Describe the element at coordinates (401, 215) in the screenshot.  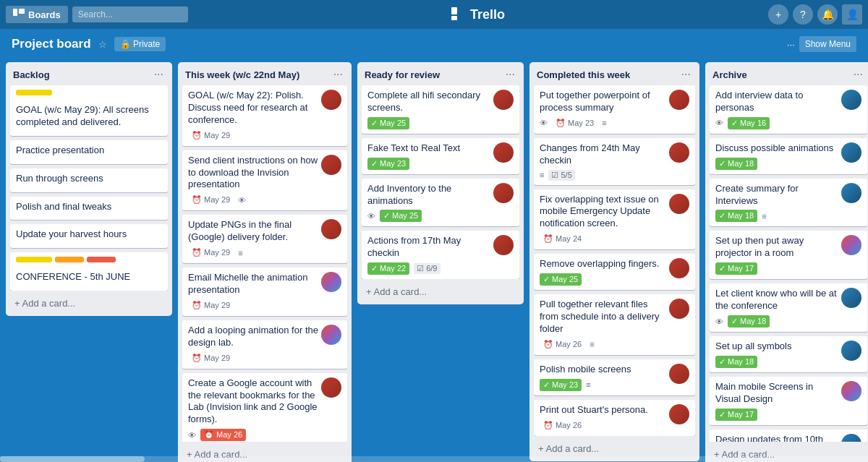
I see `card-rr3-date: ✓ May 25` at that location.